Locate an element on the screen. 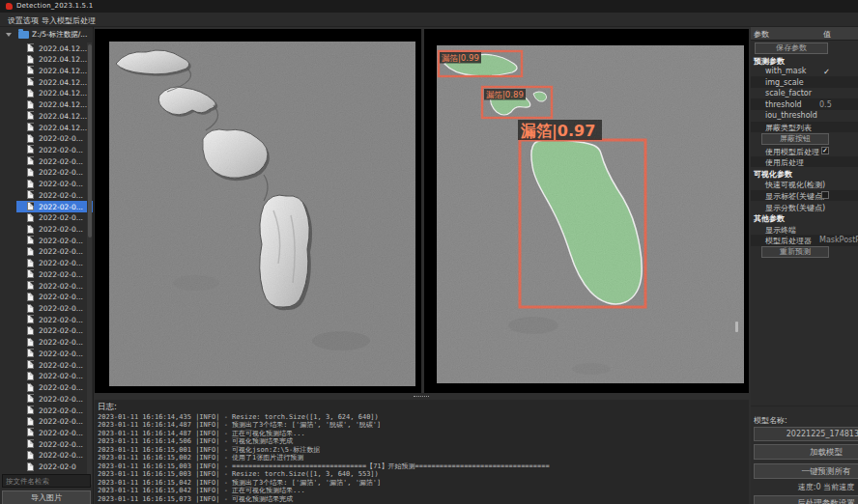 This screenshot has width=858, height=504. checkbox-checked: ✓ is located at coordinates (825, 151).